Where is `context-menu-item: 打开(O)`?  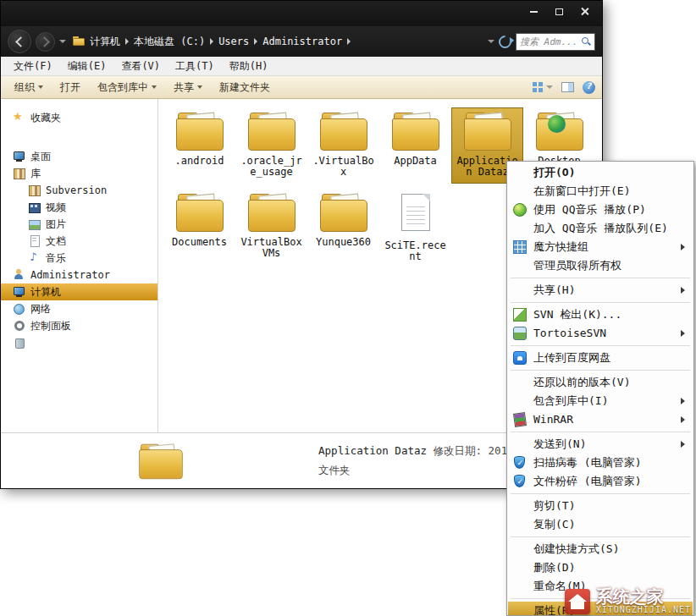
context-menu-item: 打开(O) is located at coordinates (600, 173).